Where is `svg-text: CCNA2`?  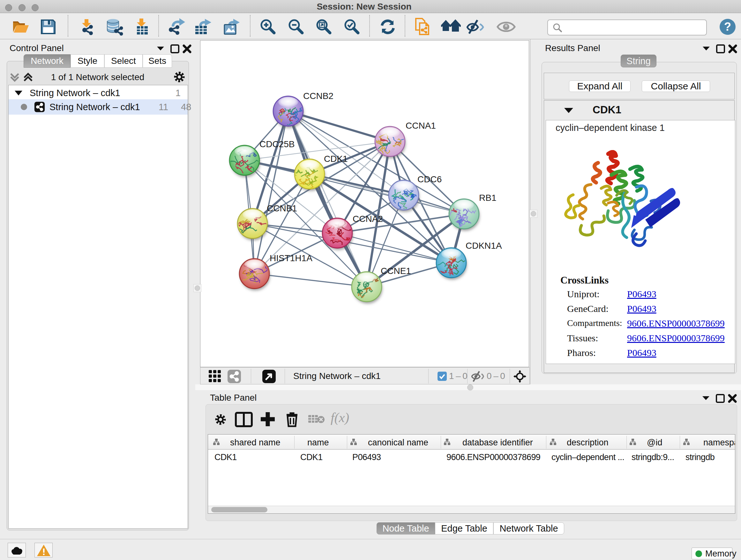 svg-text: CCNA2 is located at coordinates (368, 219).